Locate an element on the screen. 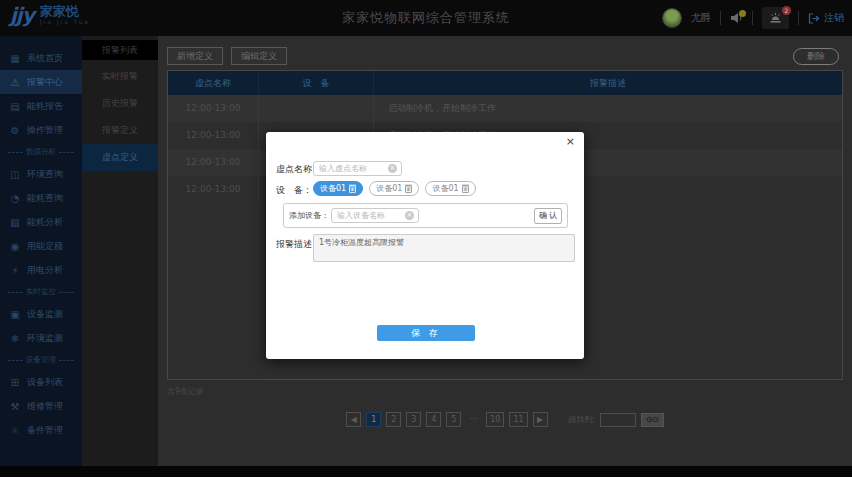  add-device-field: × is located at coordinates (375, 216).